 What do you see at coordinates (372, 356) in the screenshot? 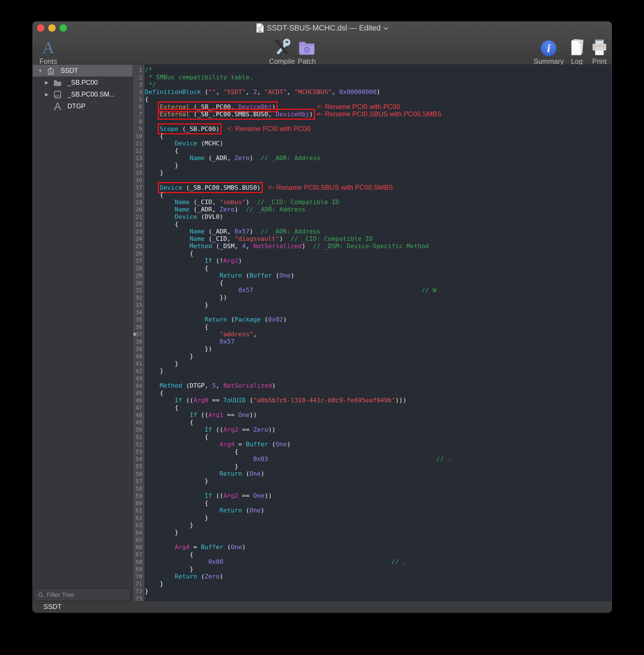
I see `code-line: 40 }` at bounding box center [372, 356].